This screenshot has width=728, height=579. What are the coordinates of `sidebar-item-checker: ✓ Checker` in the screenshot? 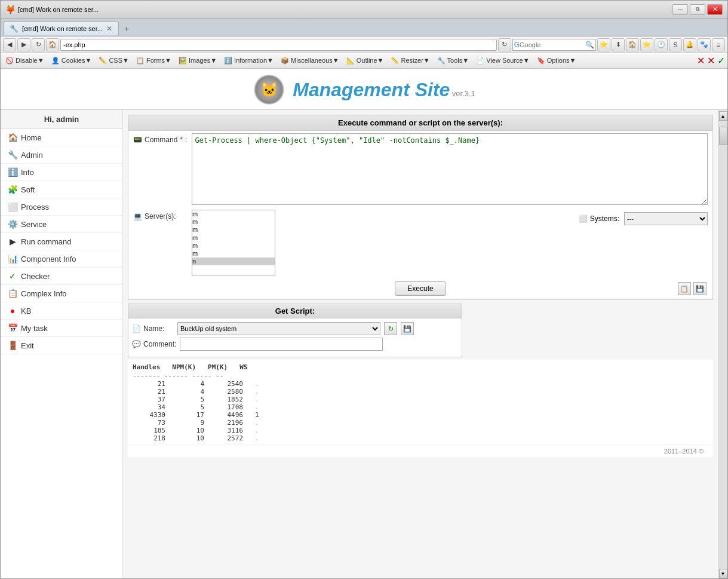 It's located at (62, 276).